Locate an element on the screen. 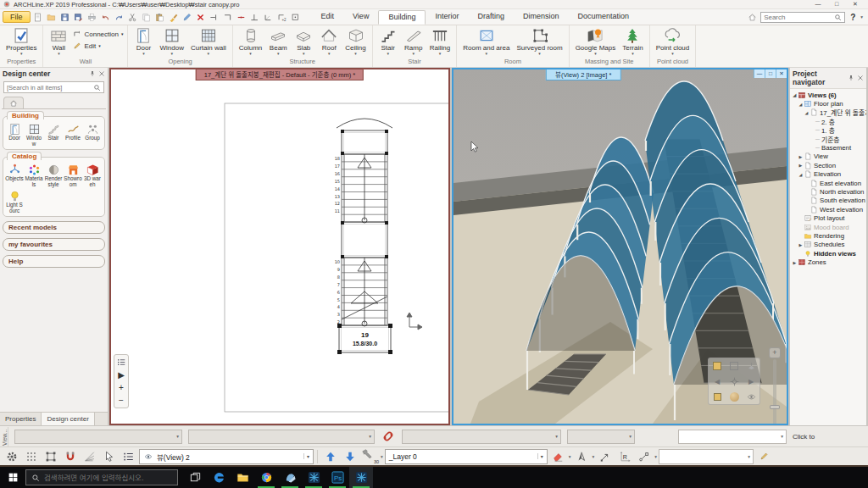 The width and height of the screenshot is (868, 488). plan-view-icon is located at coordinates (717, 396).